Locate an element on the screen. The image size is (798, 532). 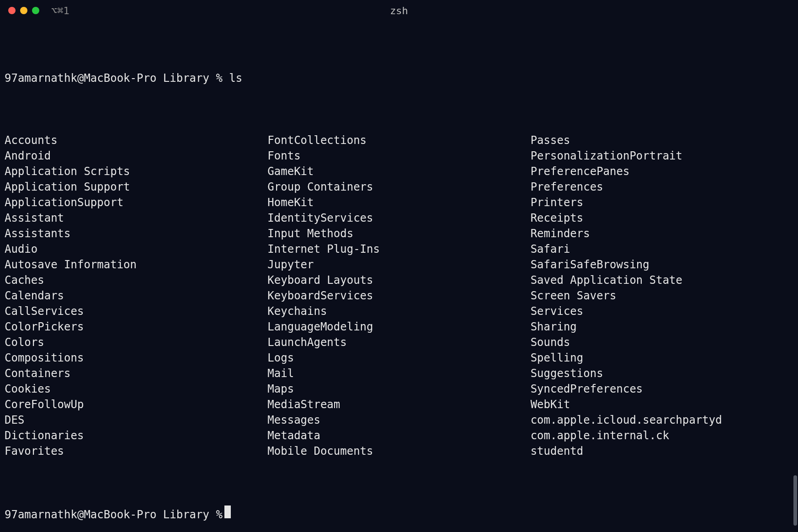
list-item: SyncedPreferences is located at coordinates (662, 389).